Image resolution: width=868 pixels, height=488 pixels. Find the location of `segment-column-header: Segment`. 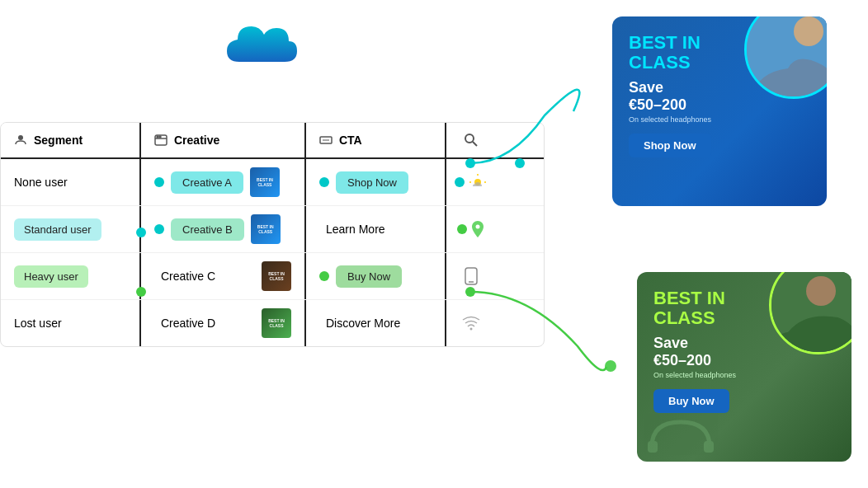

segment-column-header: Segment is located at coordinates (71, 140).